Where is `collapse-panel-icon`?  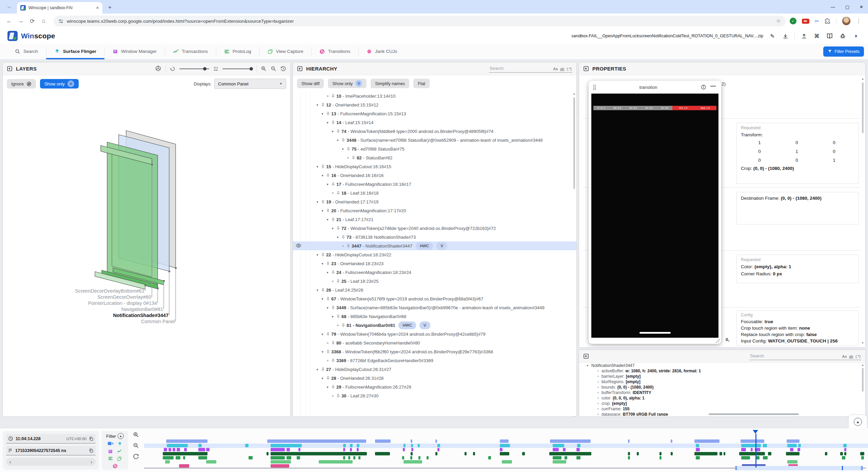
collapse-panel-icon is located at coordinates (9, 68).